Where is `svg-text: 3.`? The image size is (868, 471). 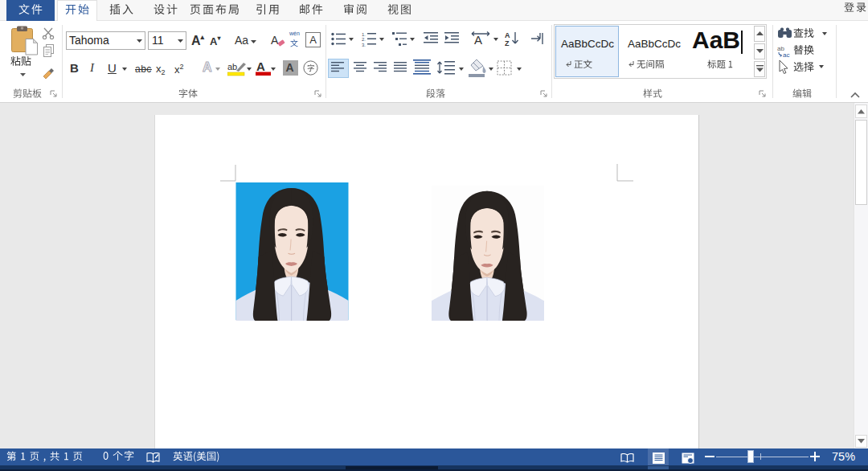 svg-text: 3. is located at coordinates (363, 45).